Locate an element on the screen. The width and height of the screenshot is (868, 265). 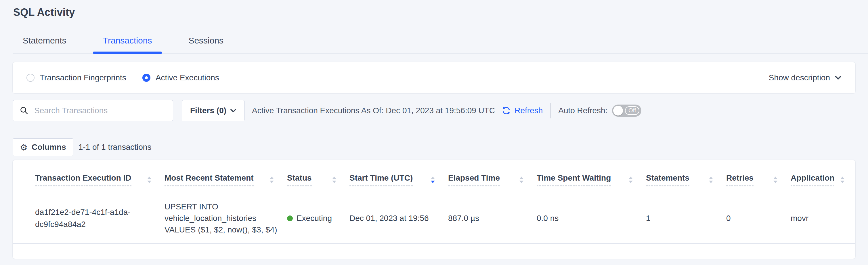
cell-status: Executing is located at coordinates (318, 218).